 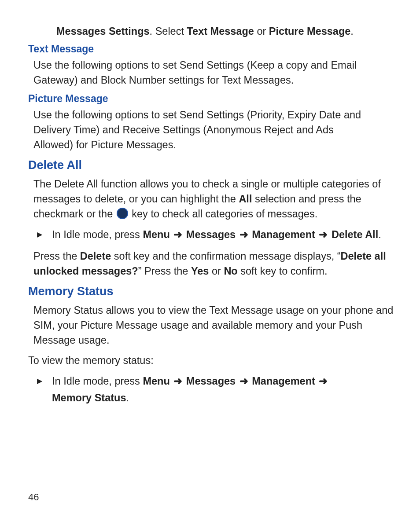 I want to click on messages-settings-label: Messages Settings, so click(x=103, y=31).